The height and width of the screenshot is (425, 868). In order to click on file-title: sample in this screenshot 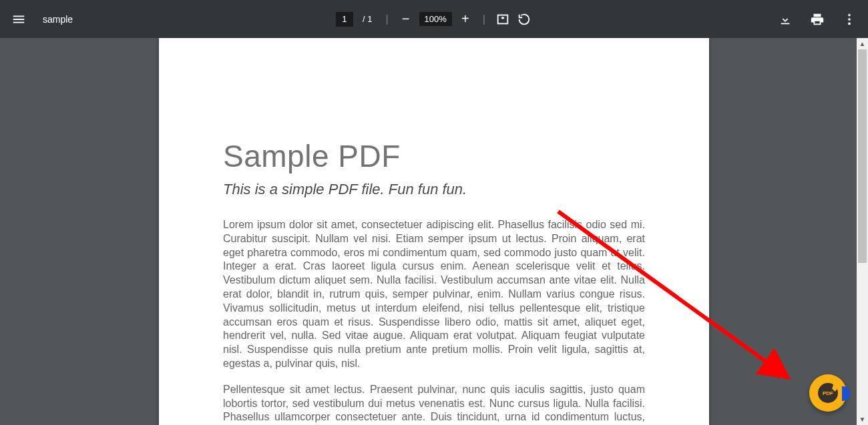, I will do `click(57, 19)`.